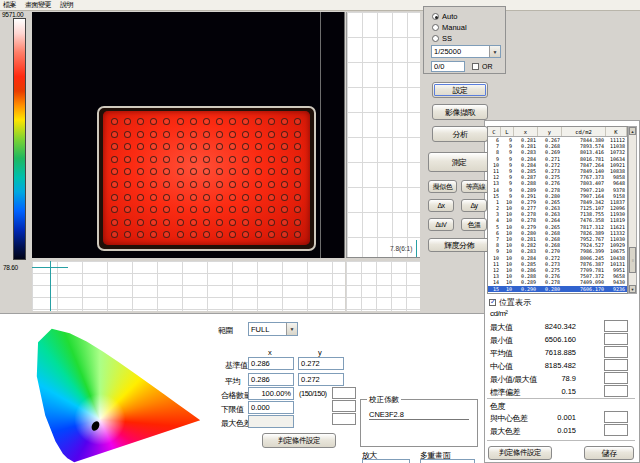 The width and height of the screenshot is (640, 463). I want to click on table-row: 15100.2900.2807606.1709236, so click(558, 289).